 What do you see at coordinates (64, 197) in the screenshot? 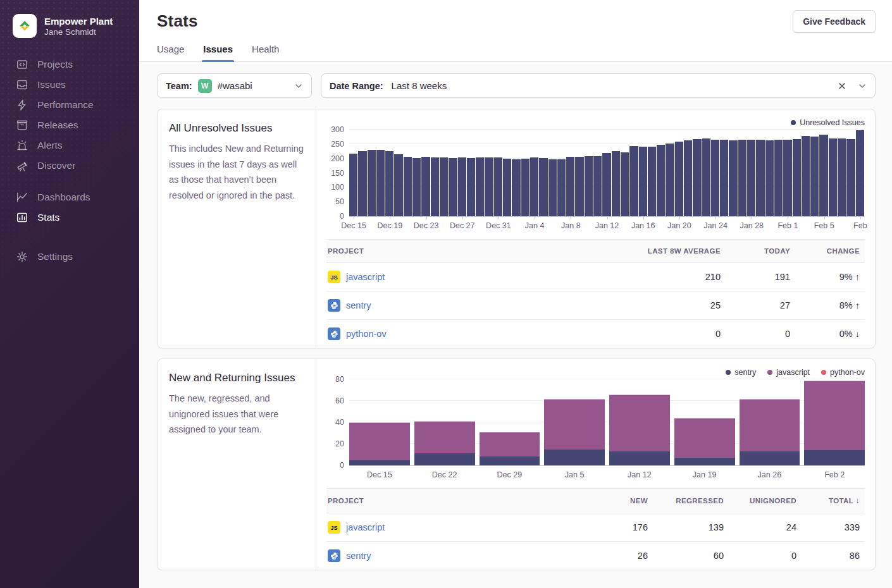
I see `sidebar-item-label: Dashboards` at bounding box center [64, 197].